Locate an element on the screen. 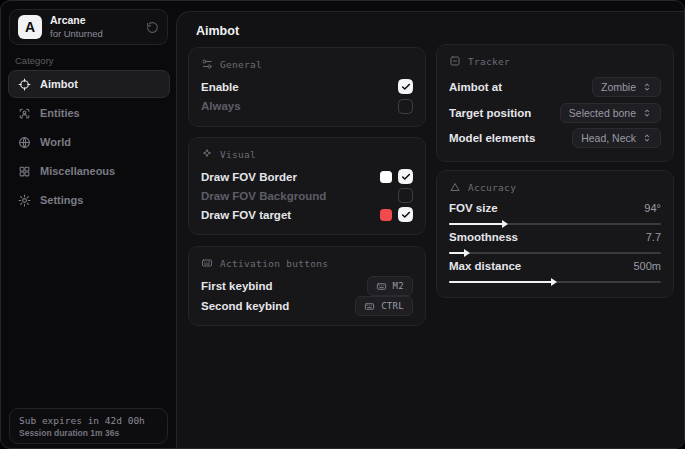 This screenshot has height=449, width=685. fov-target-checkbox is located at coordinates (406, 214).